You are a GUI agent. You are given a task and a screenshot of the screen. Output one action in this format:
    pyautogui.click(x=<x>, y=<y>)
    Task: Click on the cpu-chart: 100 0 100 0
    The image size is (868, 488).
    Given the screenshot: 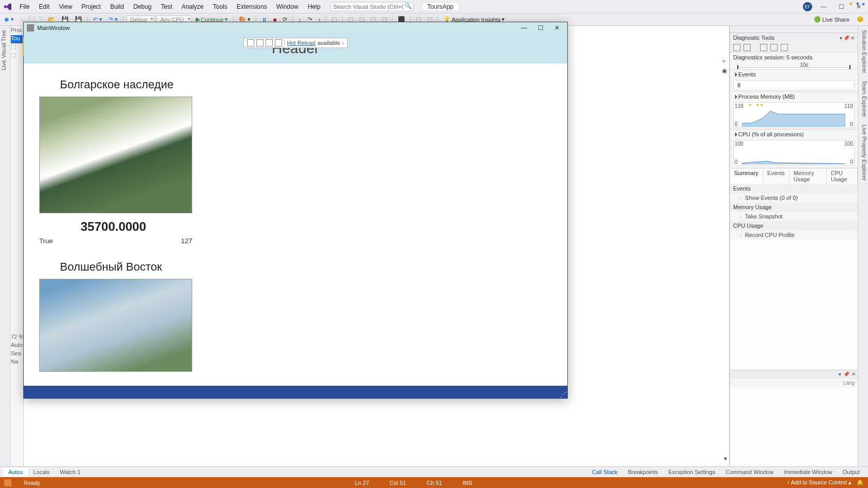 What is the action you would take?
    pyautogui.click(x=794, y=153)
    